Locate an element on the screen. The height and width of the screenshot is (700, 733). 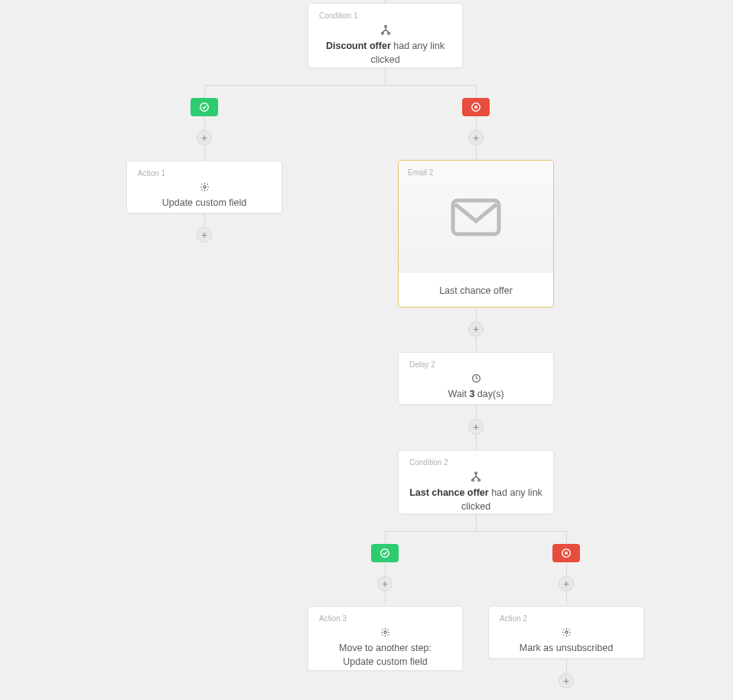
clock-icon is located at coordinates (476, 378).